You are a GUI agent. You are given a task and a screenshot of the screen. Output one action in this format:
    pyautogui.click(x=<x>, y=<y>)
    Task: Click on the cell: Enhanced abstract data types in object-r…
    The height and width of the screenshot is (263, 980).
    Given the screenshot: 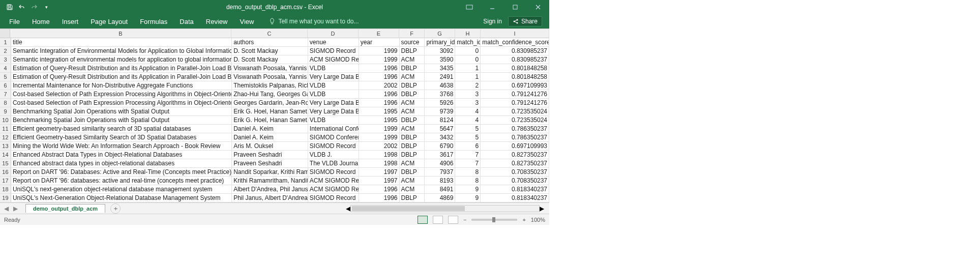 What is the action you would take?
    pyautogui.click(x=122, y=163)
    